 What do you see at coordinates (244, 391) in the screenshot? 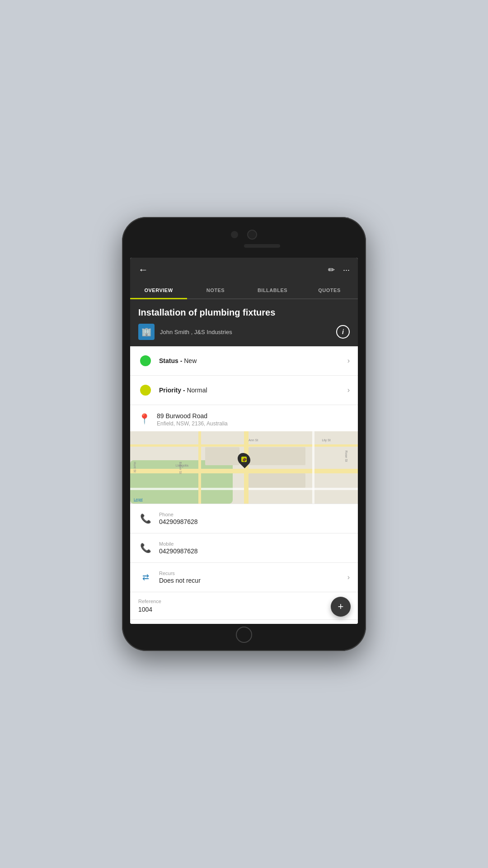
I see `priority-item: Priority - Normal ›` at bounding box center [244, 391].